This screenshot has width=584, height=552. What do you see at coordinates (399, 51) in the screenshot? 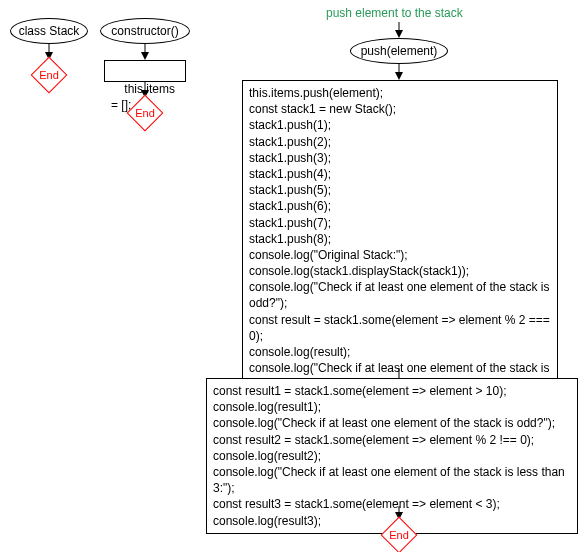
I see `node-push: push(element)` at bounding box center [399, 51].